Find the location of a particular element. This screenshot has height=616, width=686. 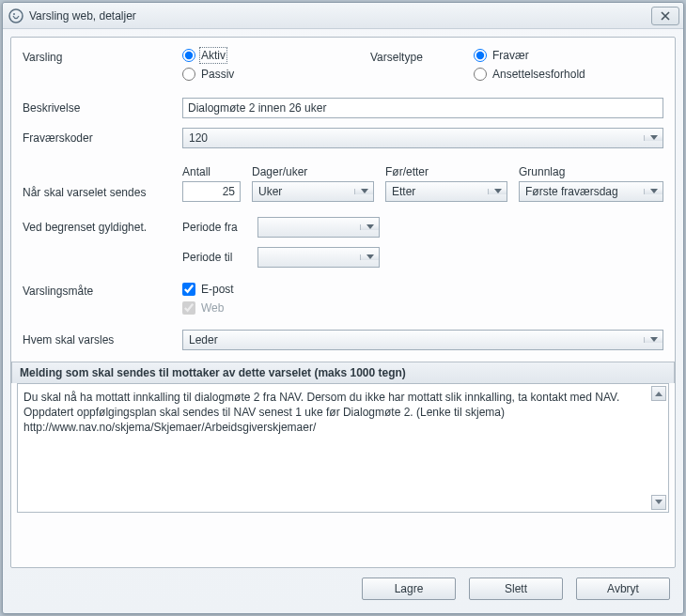

button-row: Lagre Slett Avbryt is located at coordinates (343, 587).